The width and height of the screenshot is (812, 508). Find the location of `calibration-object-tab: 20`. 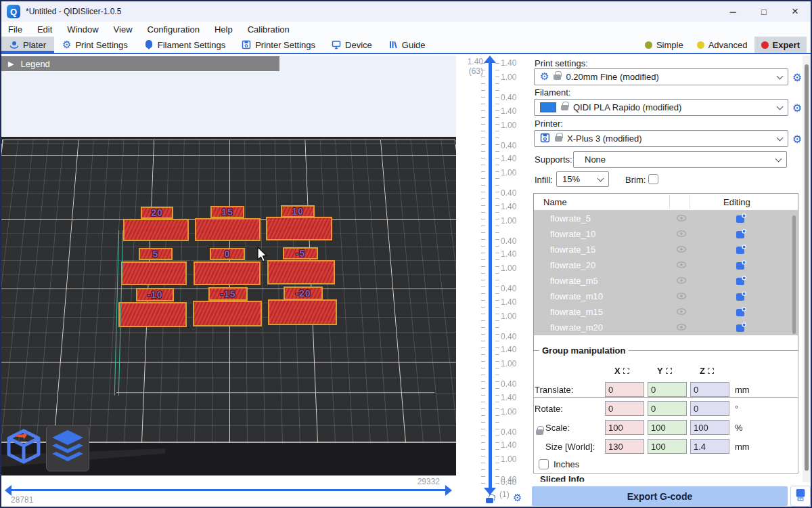

calibration-object-tab: 20 is located at coordinates (157, 213).